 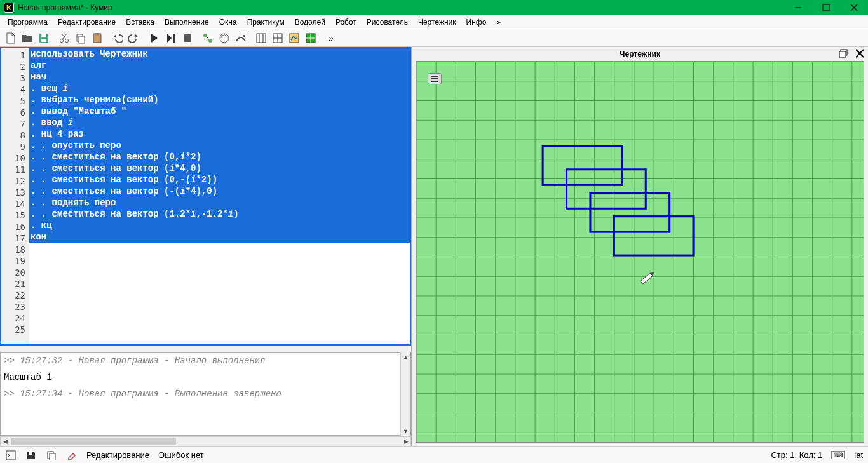 What do you see at coordinates (208, 38) in the screenshot?
I see `actor-1-button` at bounding box center [208, 38].